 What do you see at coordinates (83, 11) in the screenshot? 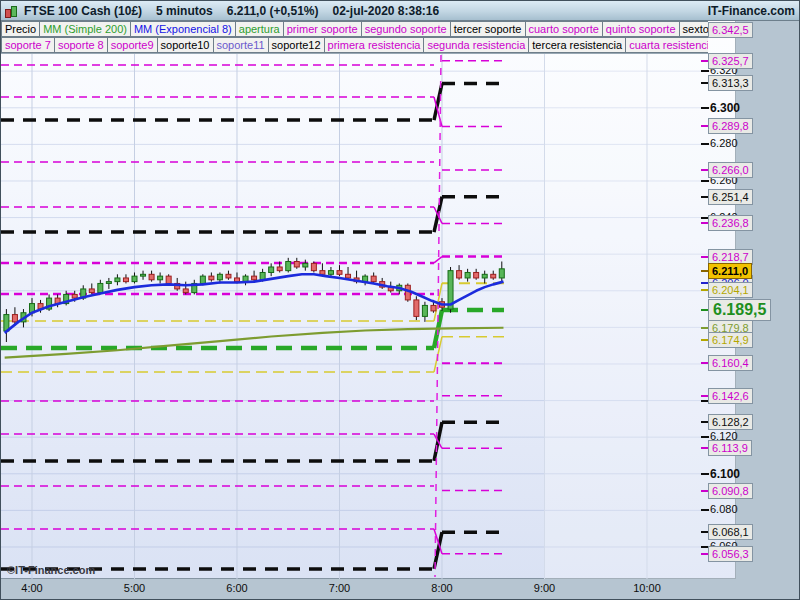
I see `instrument-title: FTSE 100 Cash (10£)` at bounding box center [83, 11].